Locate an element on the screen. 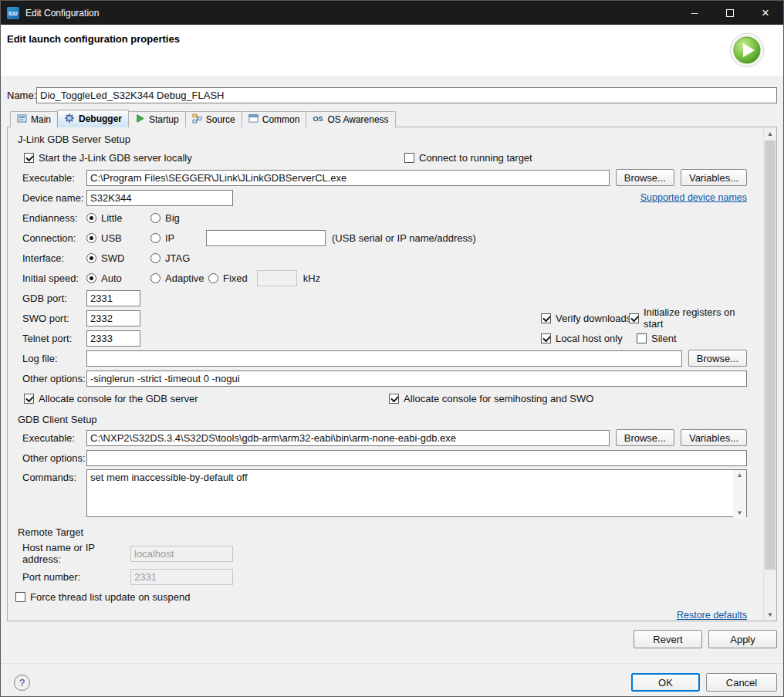 The height and width of the screenshot is (697, 784). server-executable-browse-button: Browse... is located at coordinates (645, 178).